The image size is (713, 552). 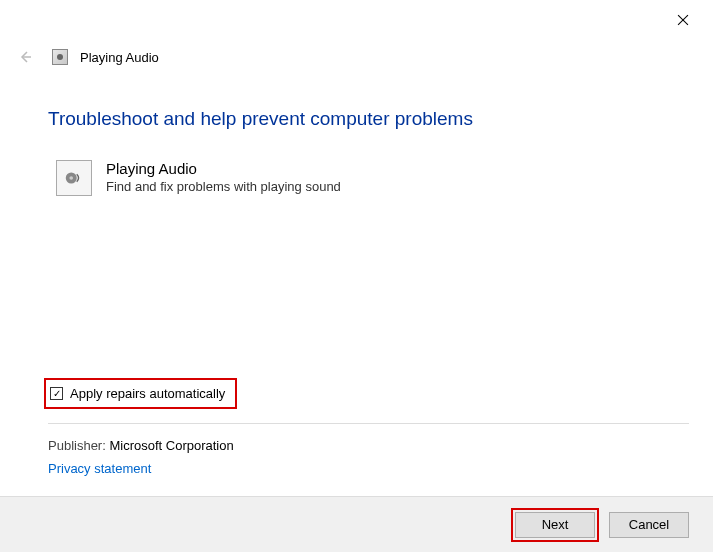 I want to click on publisher-label: Publisher:, so click(x=77, y=446).